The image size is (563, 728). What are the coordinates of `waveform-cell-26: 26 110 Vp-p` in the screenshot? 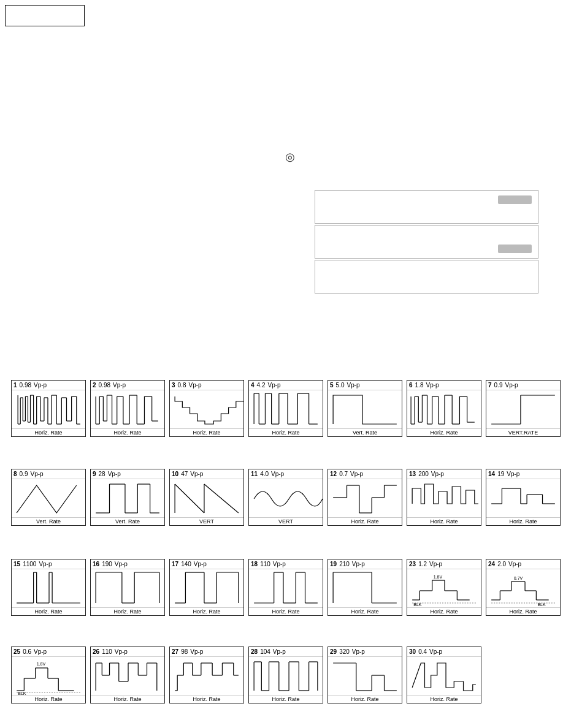 It's located at (128, 675).